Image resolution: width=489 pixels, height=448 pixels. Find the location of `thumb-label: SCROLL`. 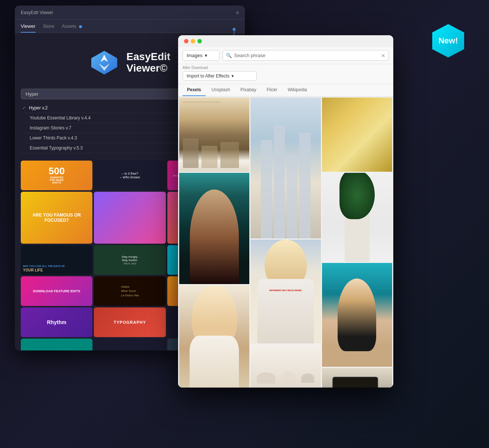

thumb-label: SCROLL is located at coordinates (130, 350).